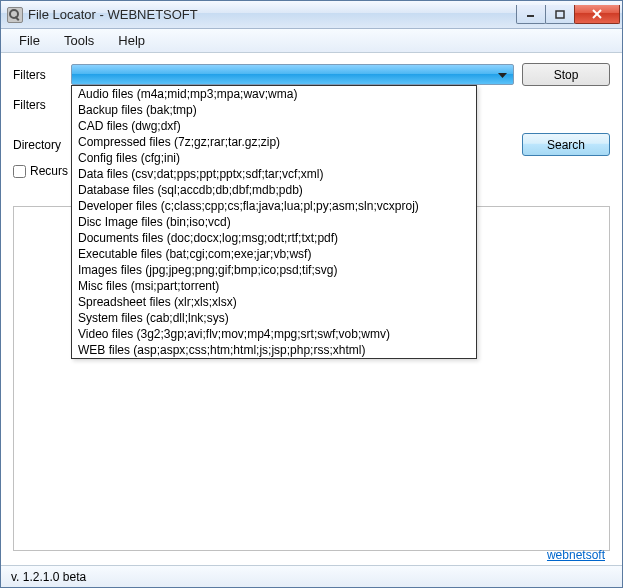  Describe the element at coordinates (49, 171) in the screenshot. I see `recurse-label: Recurs` at that location.